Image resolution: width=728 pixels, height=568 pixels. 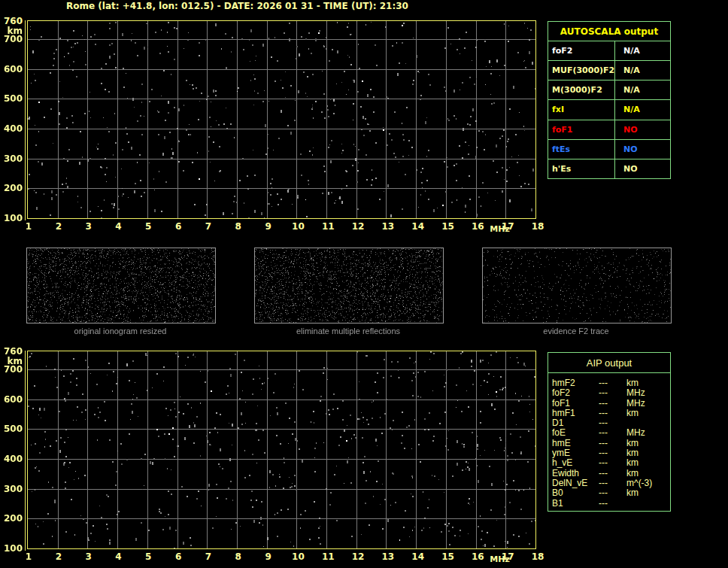 What do you see at coordinates (29, 227) in the screenshot?
I see `x-tick-label: 1` at bounding box center [29, 227].